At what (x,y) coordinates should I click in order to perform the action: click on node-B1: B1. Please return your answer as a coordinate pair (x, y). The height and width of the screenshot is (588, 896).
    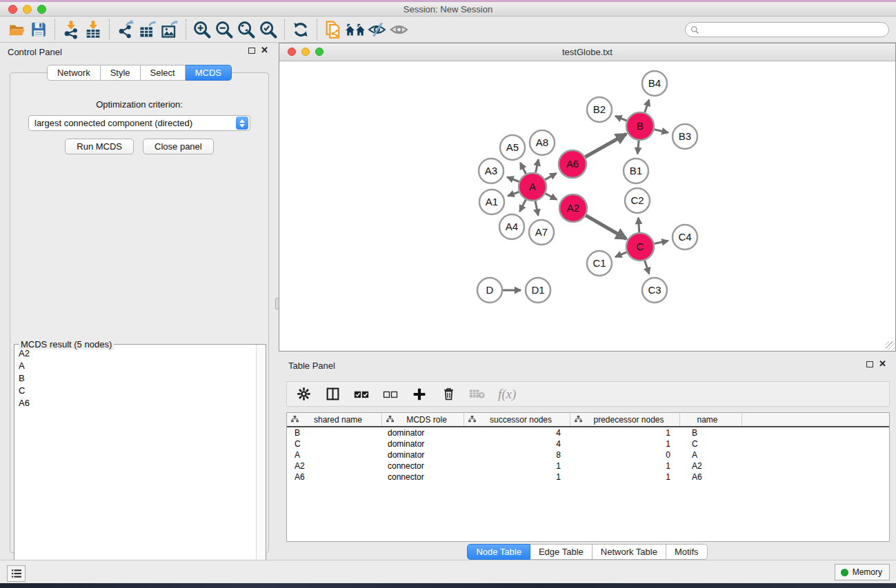
    Looking at the image, I should click on (636, 171).